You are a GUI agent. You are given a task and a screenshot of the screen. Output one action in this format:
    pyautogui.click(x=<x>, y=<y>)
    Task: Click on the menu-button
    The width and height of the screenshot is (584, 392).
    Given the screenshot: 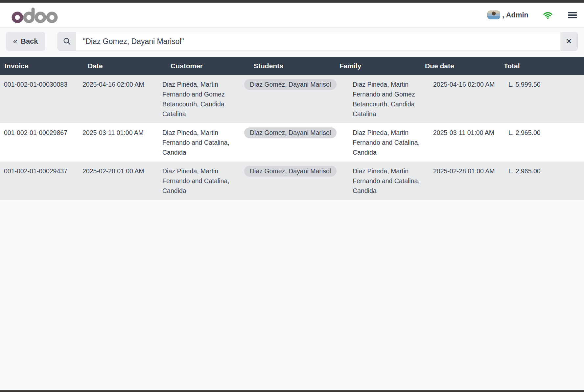 What is the action you would take?
    pyautogui.click(x=572, y=15)
    